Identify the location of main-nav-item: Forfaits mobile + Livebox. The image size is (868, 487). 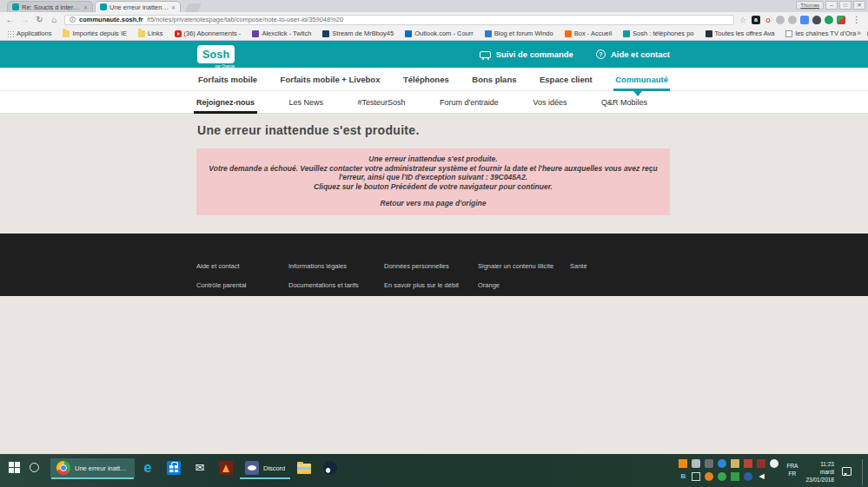
(330, 79).